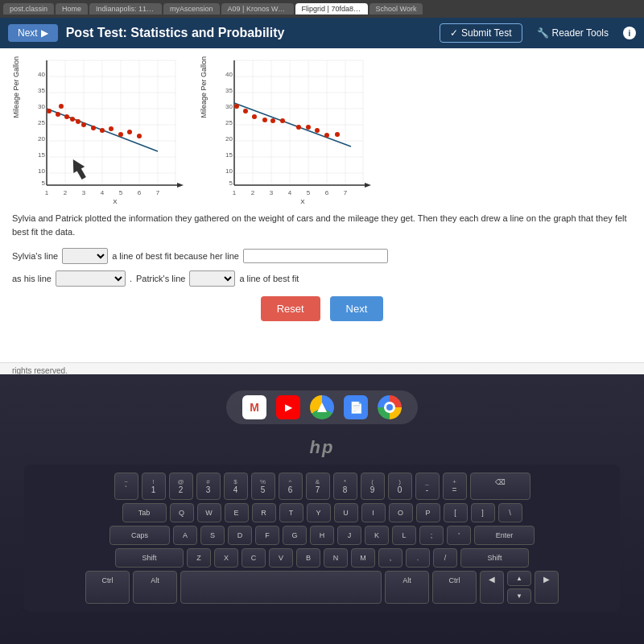 The width and height of the screenshot is (644, 644). What do you see at coordinates (263, 486) in the screenshot?
I see `key-5: %5` at bounding box center [263, 486].